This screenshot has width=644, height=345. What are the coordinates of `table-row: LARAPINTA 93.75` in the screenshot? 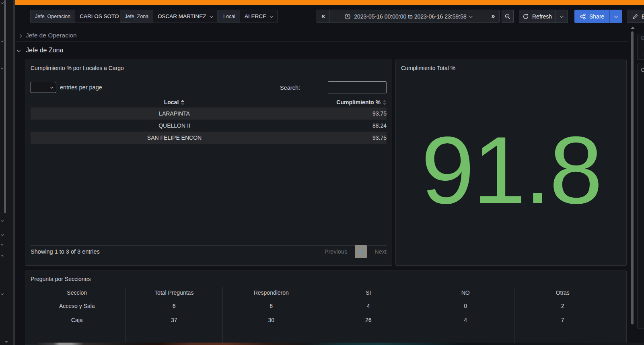 It's located at (208, 114).